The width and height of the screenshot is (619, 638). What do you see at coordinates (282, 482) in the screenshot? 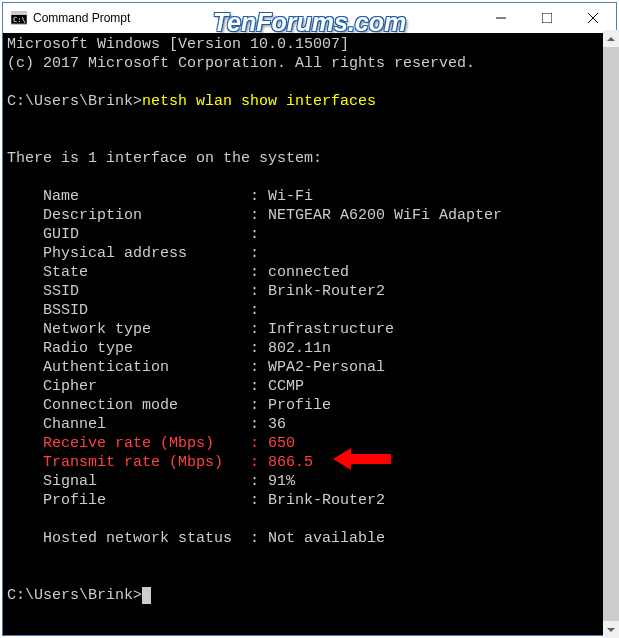
I see `field-signal-value: 91%` at bounding box center [282, 482].